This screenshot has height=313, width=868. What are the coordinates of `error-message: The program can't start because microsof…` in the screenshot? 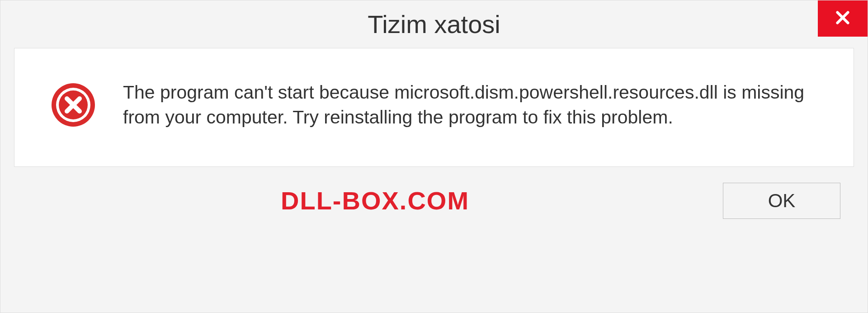 It's located at (475, 105).